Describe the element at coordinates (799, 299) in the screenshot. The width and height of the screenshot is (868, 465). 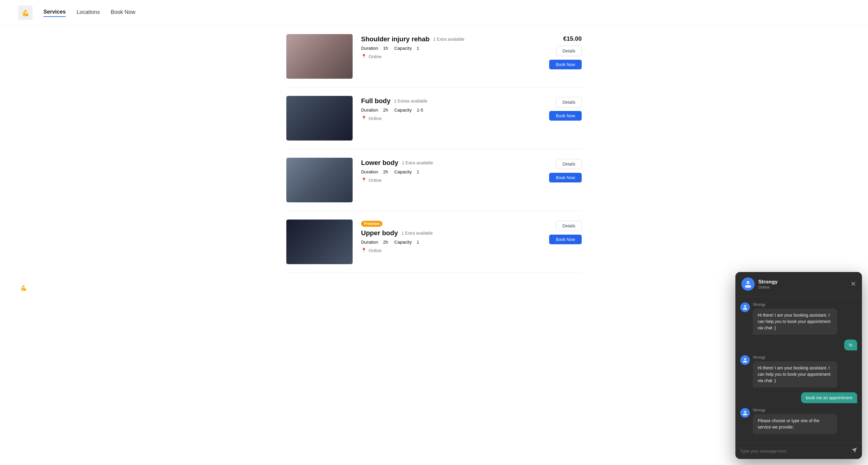
I see `chat-messages: Strongy Hi there! I am your booking assi…` at that location.